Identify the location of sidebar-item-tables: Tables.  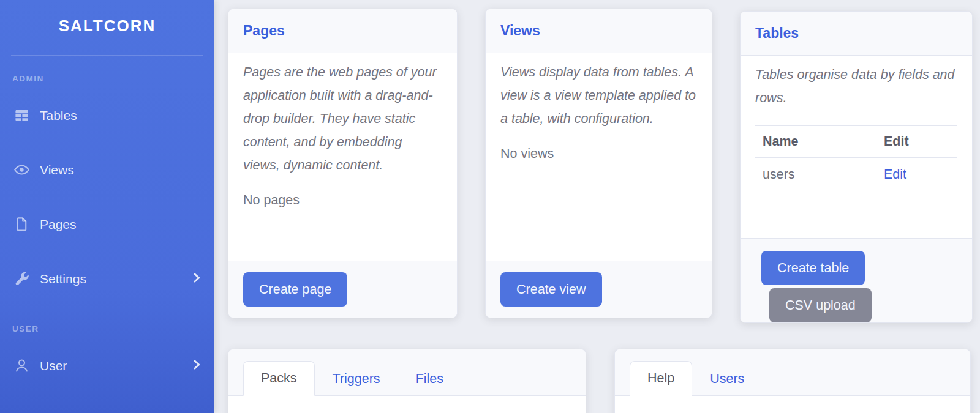
(107, 115).